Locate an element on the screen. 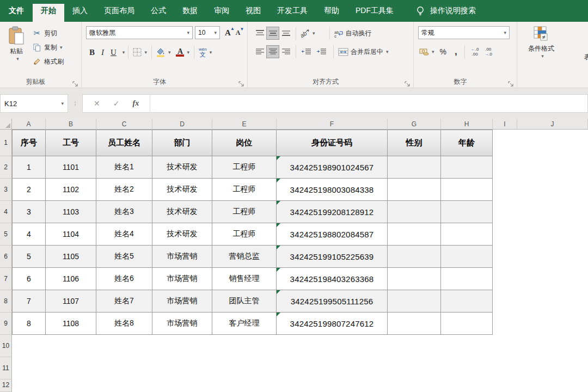  cell: 1105 is located at coordinates (71, 257).